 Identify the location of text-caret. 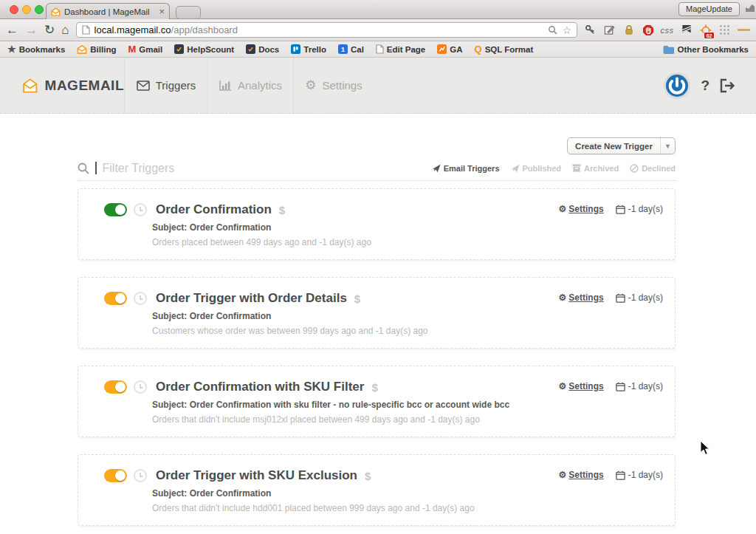
(96, 168).